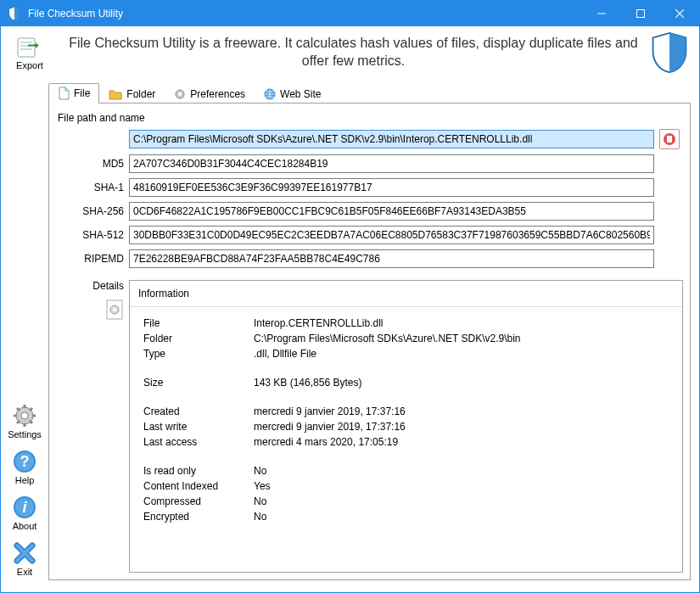  What do you see at coordinates (14, 14) in the screenshot?
I see `app-icon` at bounding box center [14, 14].